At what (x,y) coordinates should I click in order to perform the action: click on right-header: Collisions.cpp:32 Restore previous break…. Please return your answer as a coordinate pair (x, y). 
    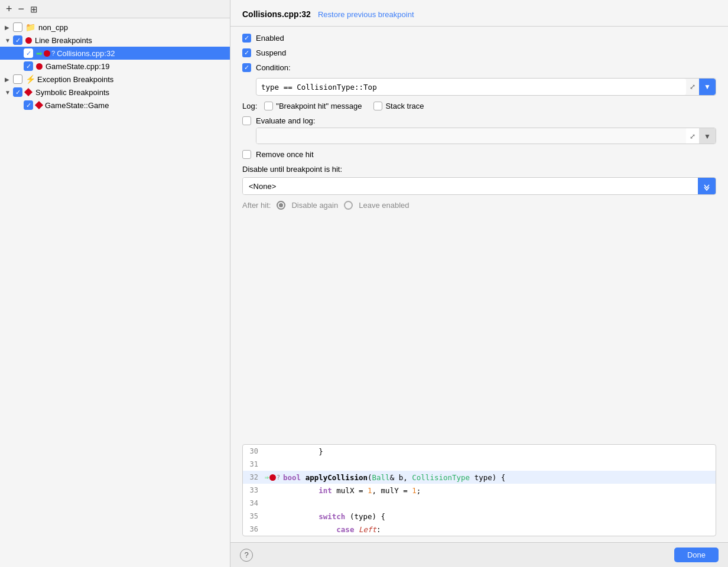
    Looking at the image, I should click on (479, 13).